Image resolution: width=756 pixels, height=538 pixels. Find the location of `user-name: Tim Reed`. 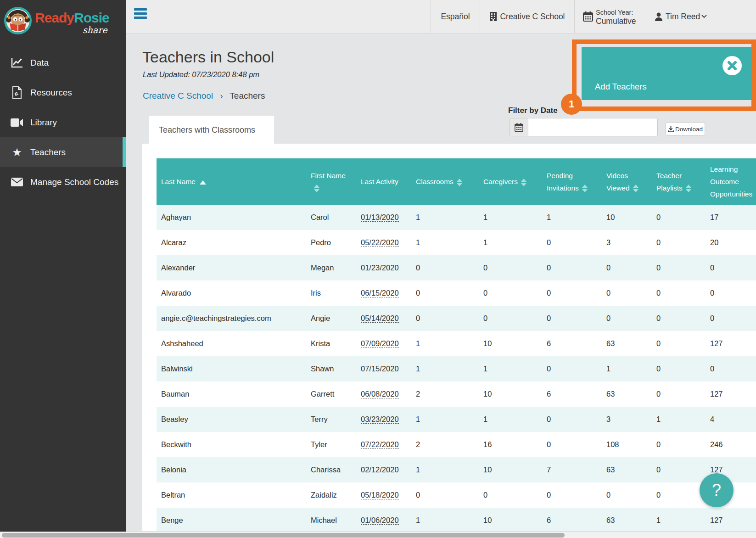

user-name: Tim Reed is located at coordinates (683, 17).